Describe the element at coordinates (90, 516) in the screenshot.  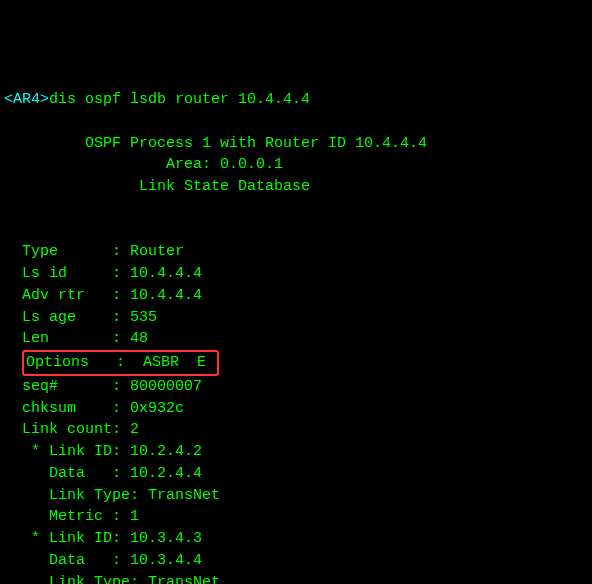
I see `link1-metric-key: Metric :` at that location.